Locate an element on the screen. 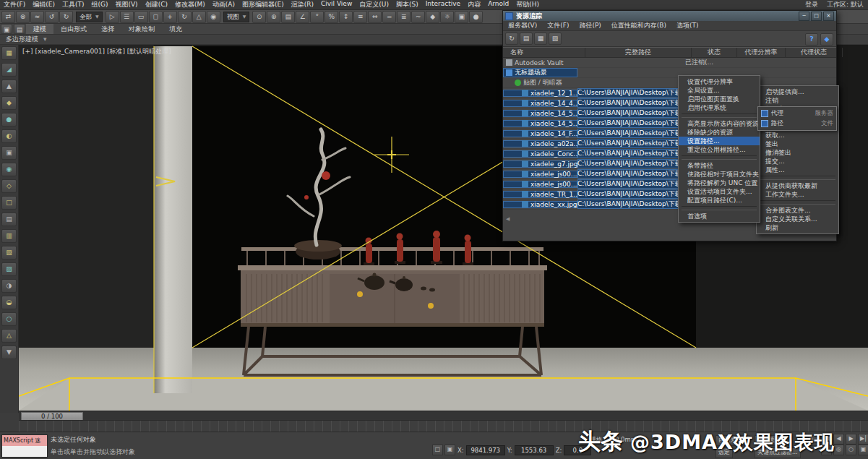  side-tool-icon: ◑ is located at coordinates (9, 286).